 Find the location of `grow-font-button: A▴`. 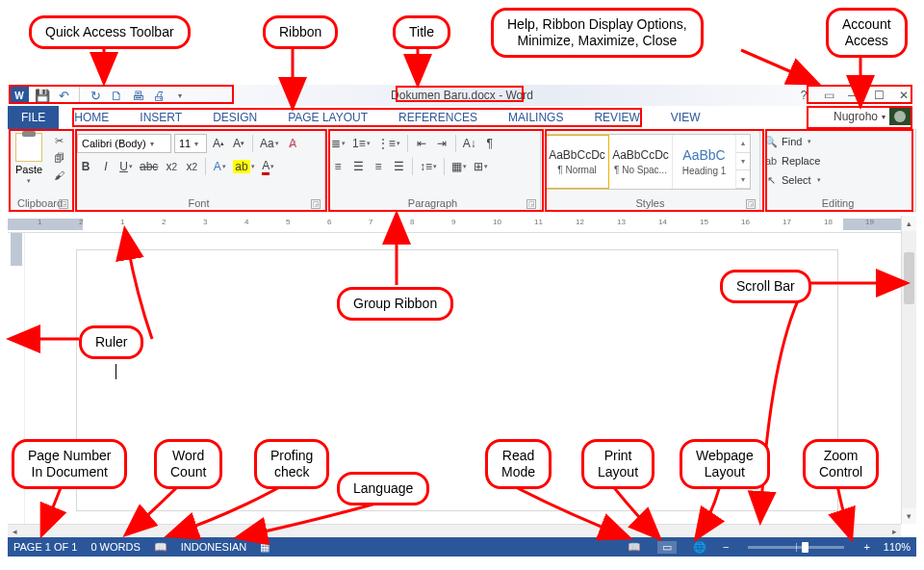

grow-font-button: A▴ is located at coordinates (218, 143).